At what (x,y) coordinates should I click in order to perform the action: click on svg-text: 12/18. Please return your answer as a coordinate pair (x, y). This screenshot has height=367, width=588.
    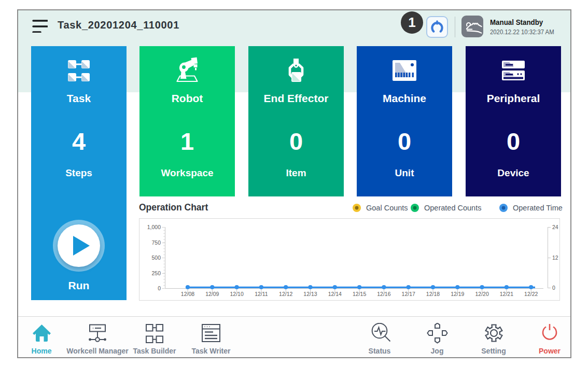
    Looking at the image, I should click on (433, 294).